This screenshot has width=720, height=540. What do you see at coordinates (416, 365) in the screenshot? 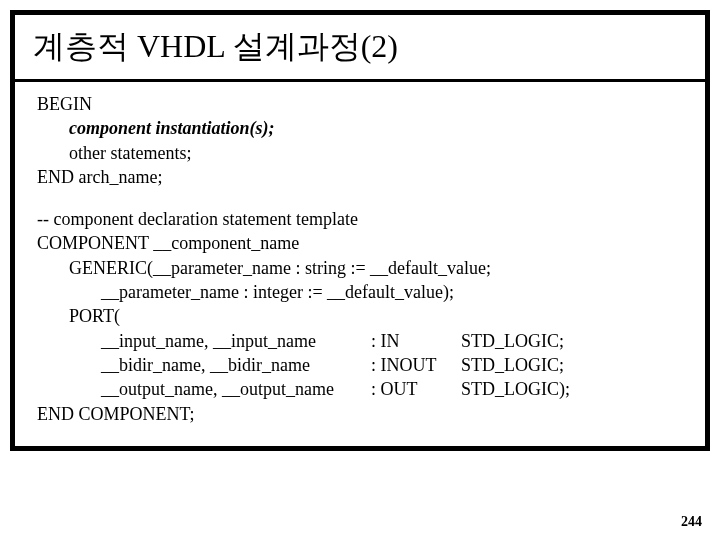
I see `port-bidir-dir: : INOUT` at bounding box center [416, 365].